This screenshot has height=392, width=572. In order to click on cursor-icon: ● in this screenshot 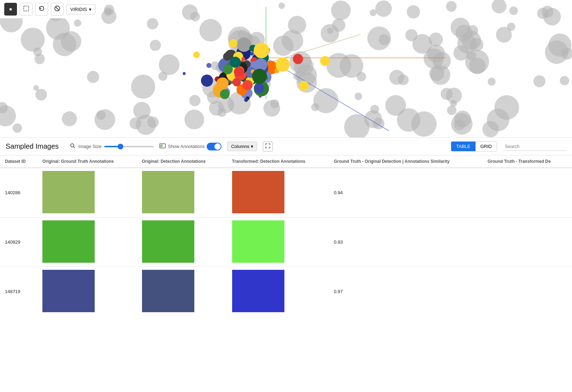, I will do `click(11, 9)`.